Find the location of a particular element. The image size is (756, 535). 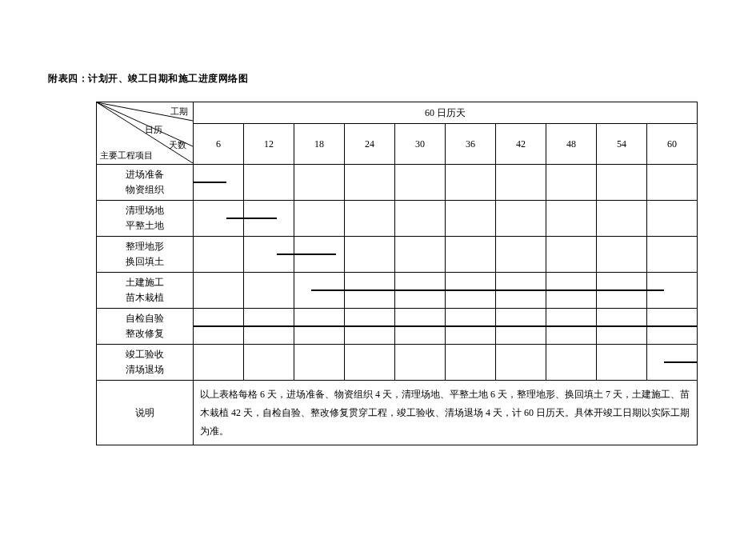

row-label: 土建施工 苗木栽植 is located at coordinates (146, 291).